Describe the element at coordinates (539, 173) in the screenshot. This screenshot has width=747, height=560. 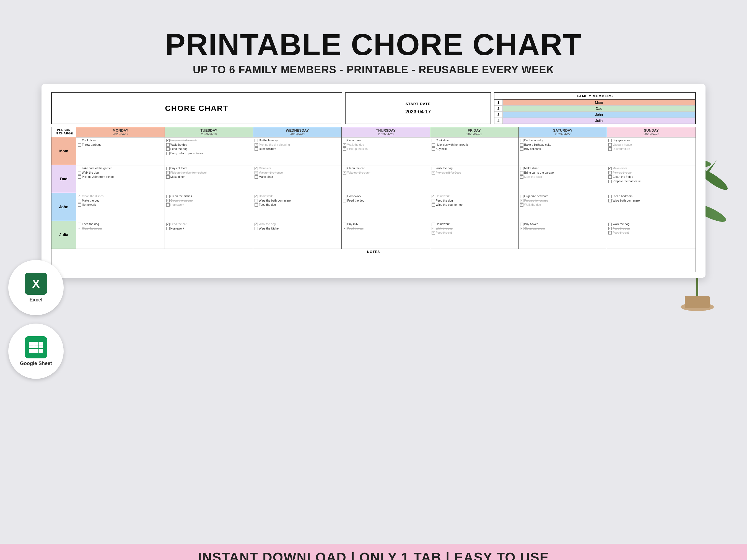
I see `task-text: Bring car to the garage` at that location.